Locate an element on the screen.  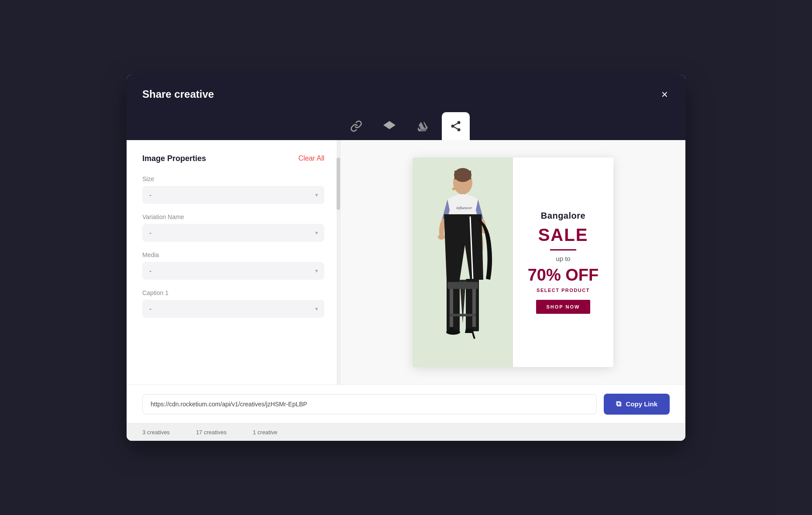
sale-percent: 70% OFF is located at coordinates (563, 275).